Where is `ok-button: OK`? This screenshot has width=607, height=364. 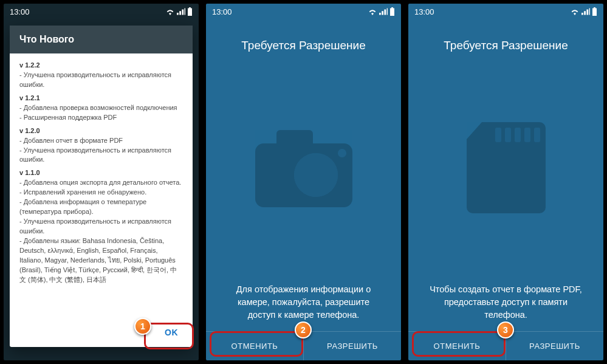 ok-button: OK is located at coordinates (171, 332).